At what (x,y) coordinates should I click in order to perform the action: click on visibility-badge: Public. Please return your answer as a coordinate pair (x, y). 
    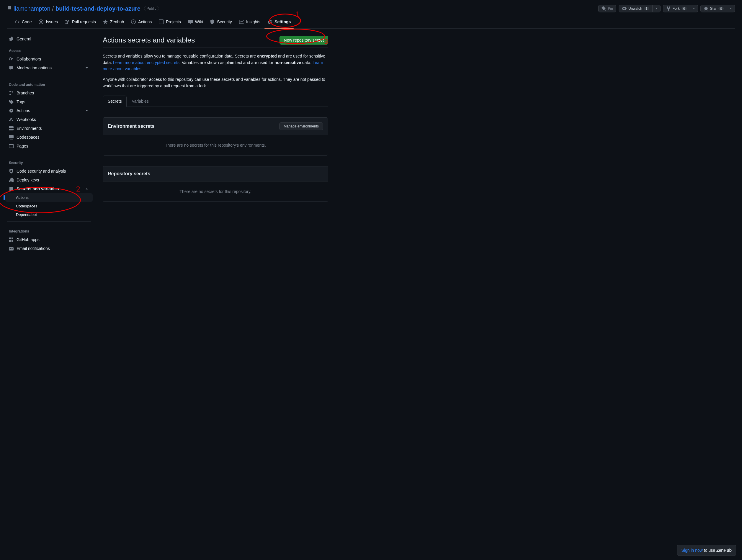
    Looking at the image, I should click on (152, 9).